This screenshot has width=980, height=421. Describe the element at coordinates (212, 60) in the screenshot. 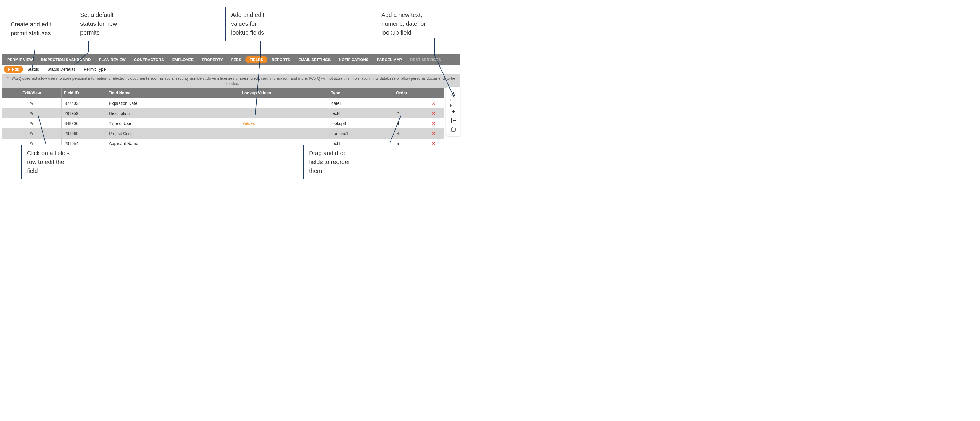

I see `nav-property: PROPERTY` at that location.